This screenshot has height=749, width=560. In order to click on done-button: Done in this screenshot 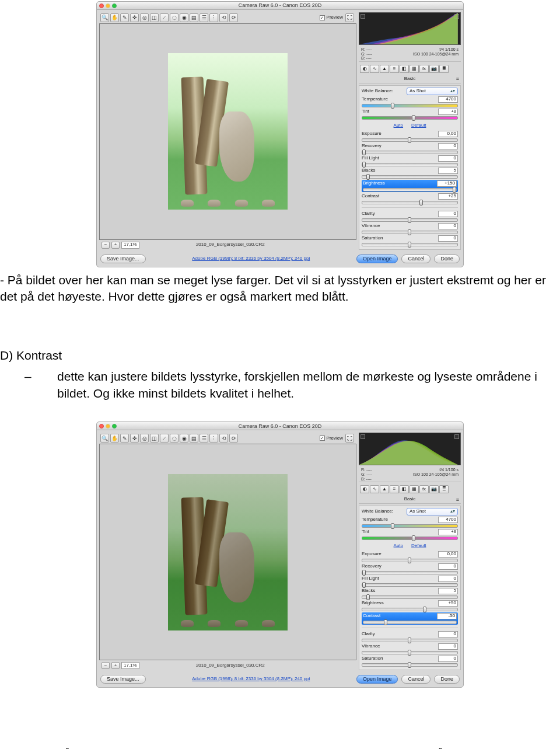, I will do `click(447, 680)`.